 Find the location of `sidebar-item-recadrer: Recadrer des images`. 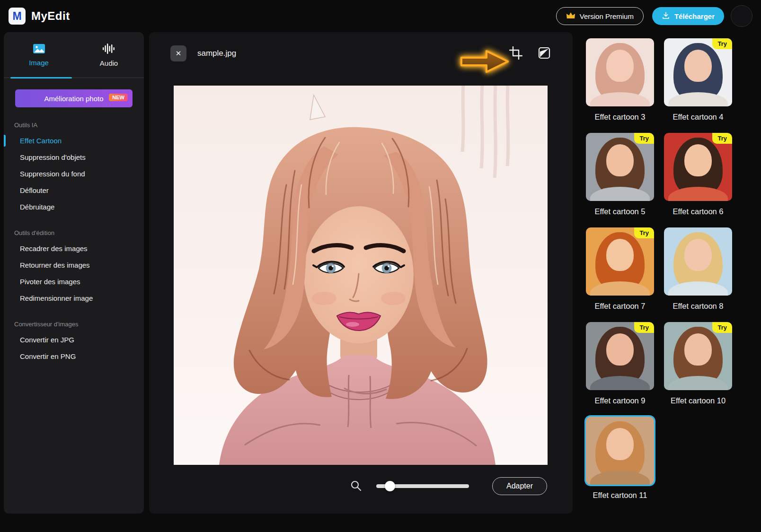

sidebar-item-recadrer: Recadrer des images is located at coordinates (74, 249).